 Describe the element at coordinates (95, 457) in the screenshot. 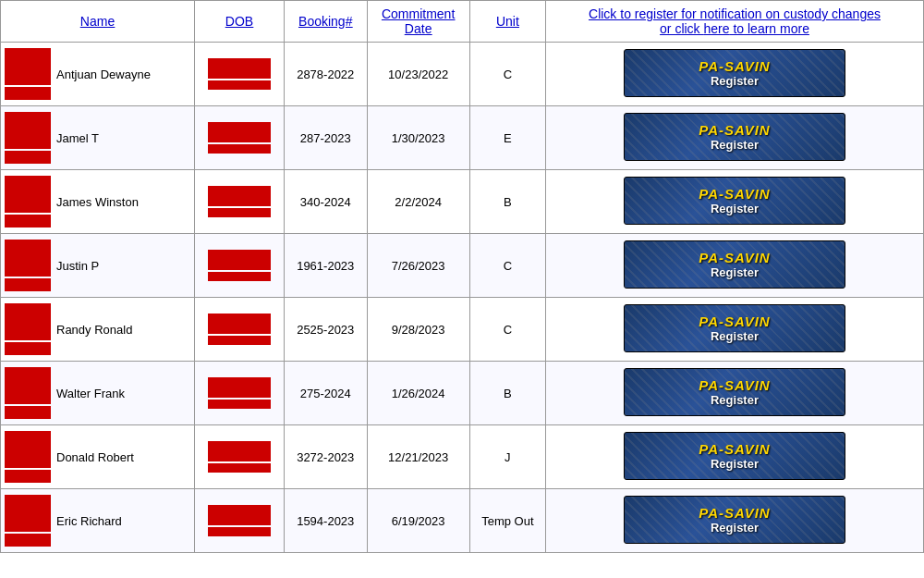

I see `inmate-name: Donald Robert` at that location.